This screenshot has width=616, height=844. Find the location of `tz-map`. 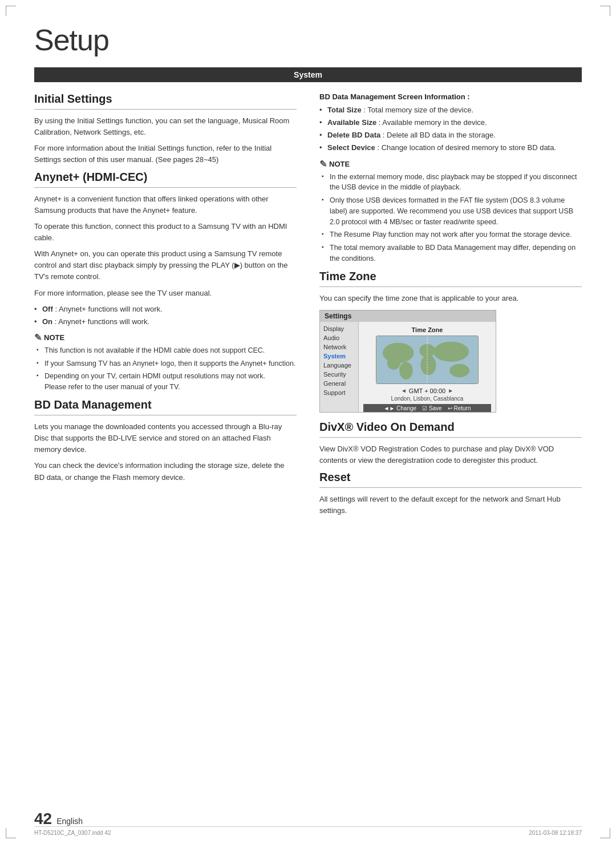

tz-map is located at coordinates (427, 360).